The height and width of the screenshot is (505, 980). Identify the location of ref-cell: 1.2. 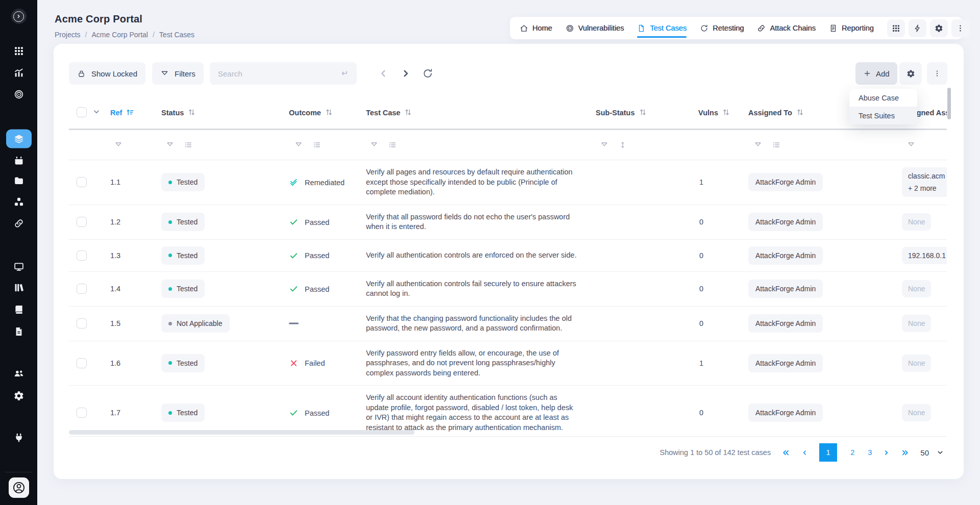
(115, 222).